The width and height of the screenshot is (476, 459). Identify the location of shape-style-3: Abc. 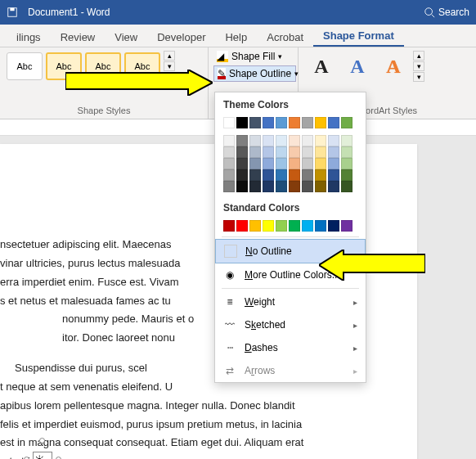
(103, 66).